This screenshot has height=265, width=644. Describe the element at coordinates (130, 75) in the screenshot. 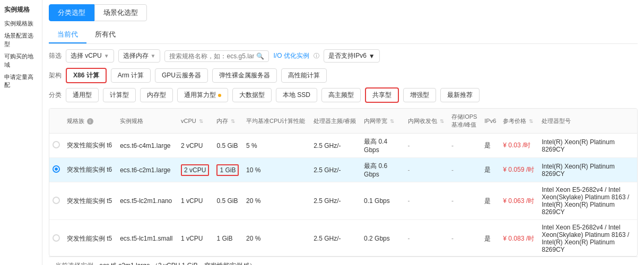

I see `arch-btn-arm: Arm 计算` at that location.